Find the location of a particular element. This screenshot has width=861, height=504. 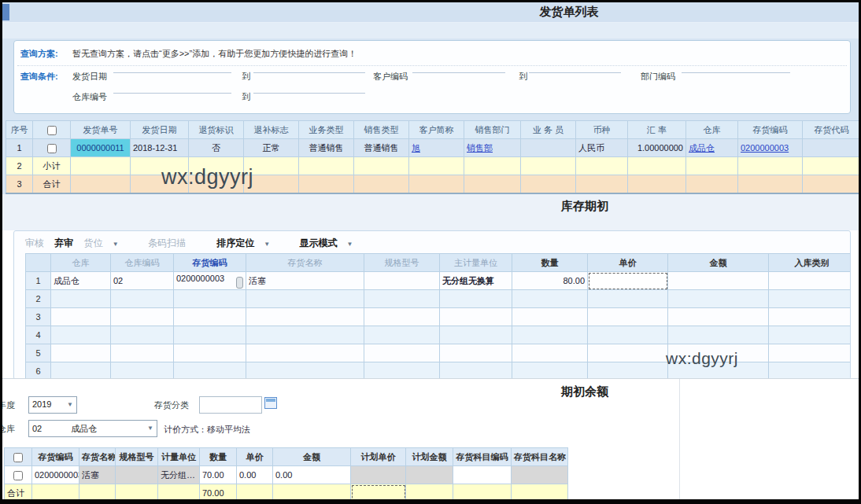

cell-currency: 人民币 is located at coordinates (602, 148).